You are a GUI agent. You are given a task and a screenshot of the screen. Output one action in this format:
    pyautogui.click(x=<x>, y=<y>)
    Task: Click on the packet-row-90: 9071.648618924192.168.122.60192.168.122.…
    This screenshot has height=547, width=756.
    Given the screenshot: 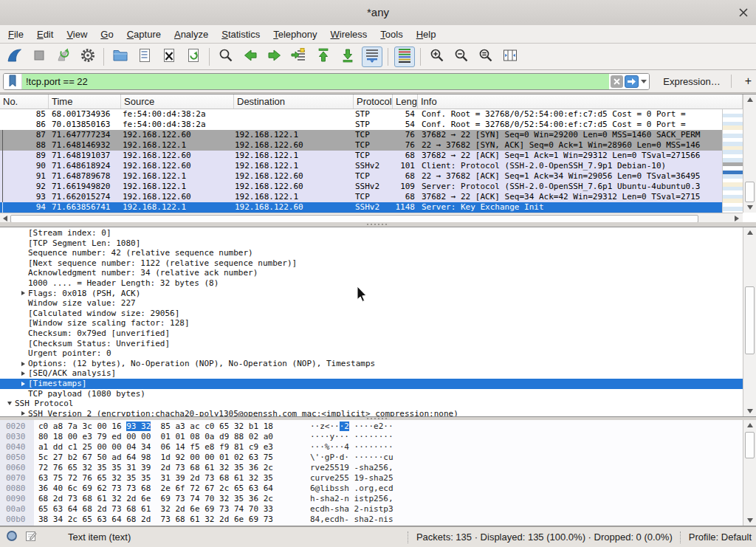 What is the action you would take?
    pyautogui.click(x=361, y=166)
    